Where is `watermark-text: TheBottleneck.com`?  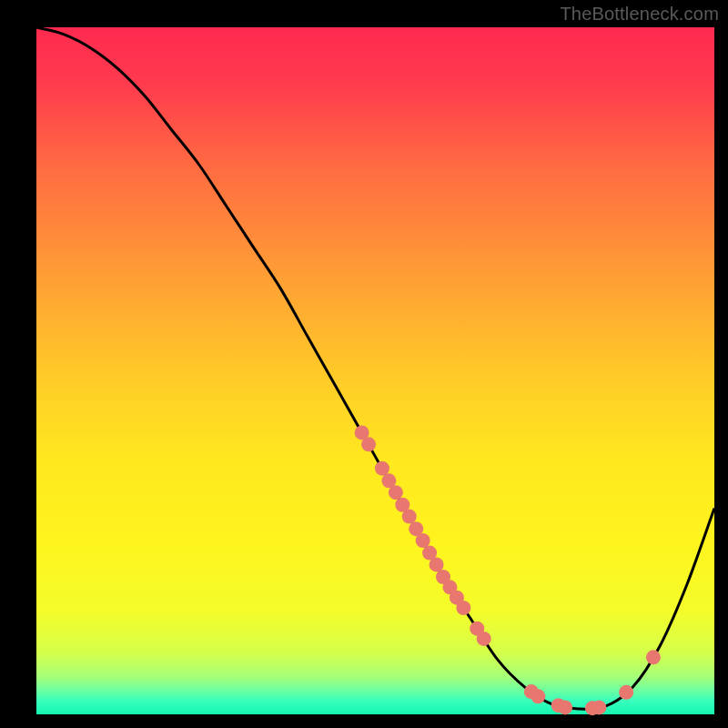 watermark-text: TheBottleneck.com is located at coordinates (639, 15).